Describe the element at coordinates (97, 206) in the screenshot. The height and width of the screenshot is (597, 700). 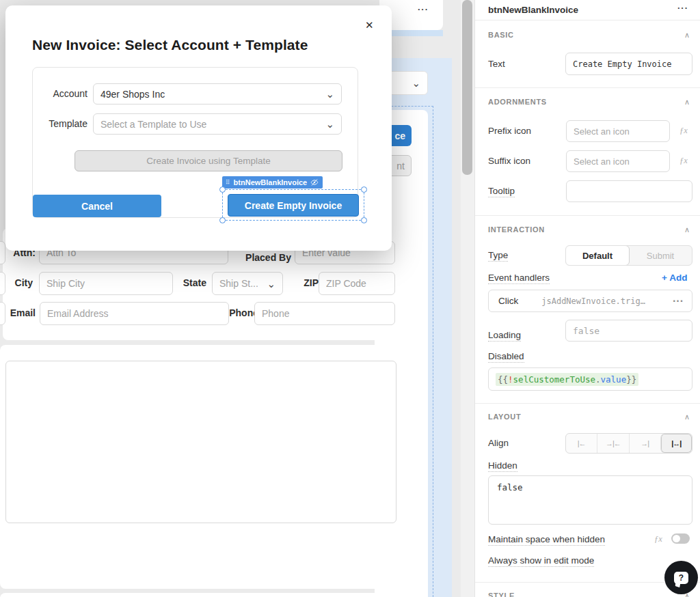
I see `cancel-button: Cancel` at that location.